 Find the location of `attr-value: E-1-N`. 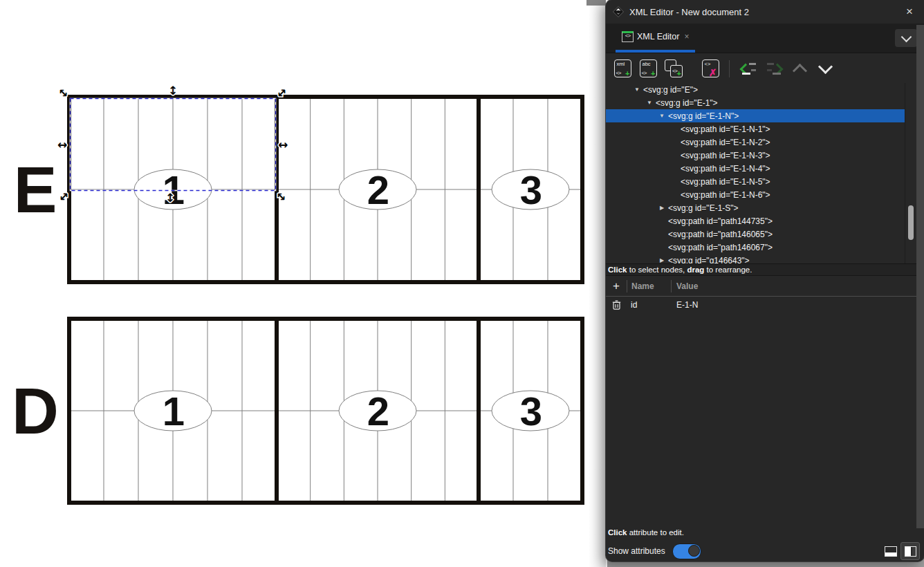

attr-value: E-1-N is located at coordinates (685, 305).